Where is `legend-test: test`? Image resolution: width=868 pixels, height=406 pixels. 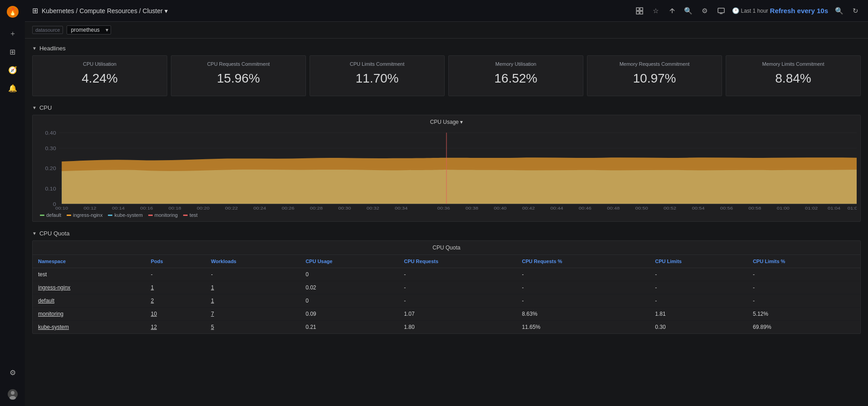
legend-test: test is located at coordinates (190, 215).